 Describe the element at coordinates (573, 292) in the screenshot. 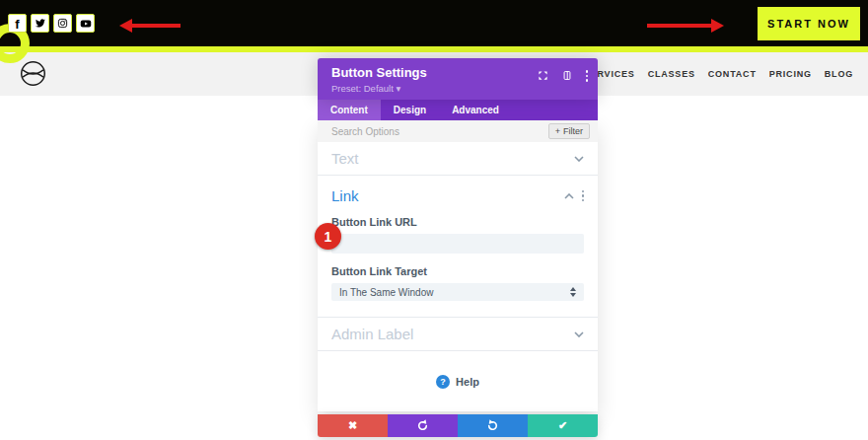

I see `select-arrows-icon` at that location.